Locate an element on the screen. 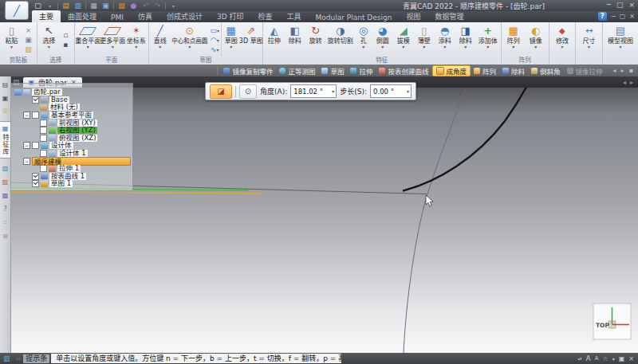 The width and height of the screenshot is (638, 364). select-filter-icon: ▪ is located at coordinates (65, 45).